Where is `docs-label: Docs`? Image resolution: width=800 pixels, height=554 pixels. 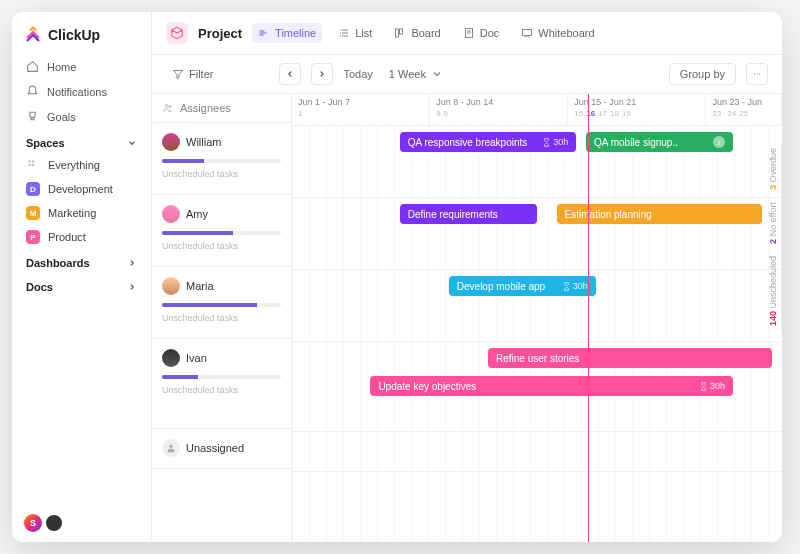
docs-label: Docs is located at coordinates (40, 287).